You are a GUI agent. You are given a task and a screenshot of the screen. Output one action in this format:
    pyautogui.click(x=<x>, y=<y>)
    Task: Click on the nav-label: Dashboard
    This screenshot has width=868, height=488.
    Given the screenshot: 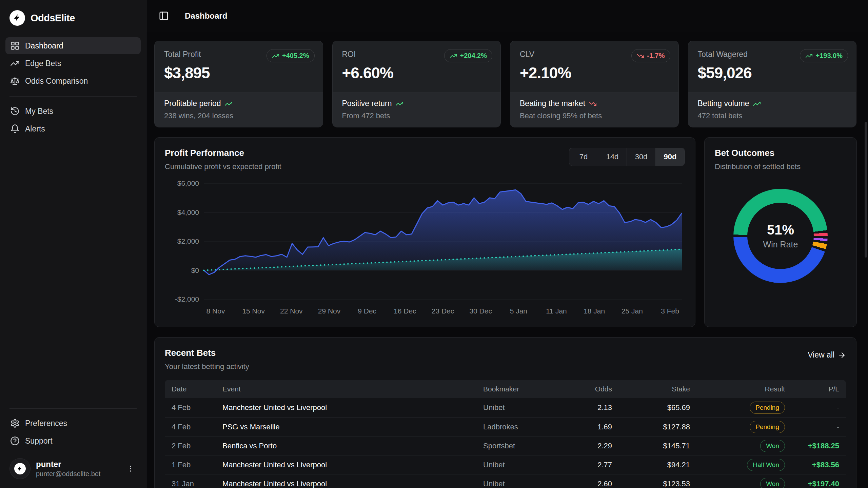 What is the action you would take?
    pyautogui.click(x=44, y=46)
    